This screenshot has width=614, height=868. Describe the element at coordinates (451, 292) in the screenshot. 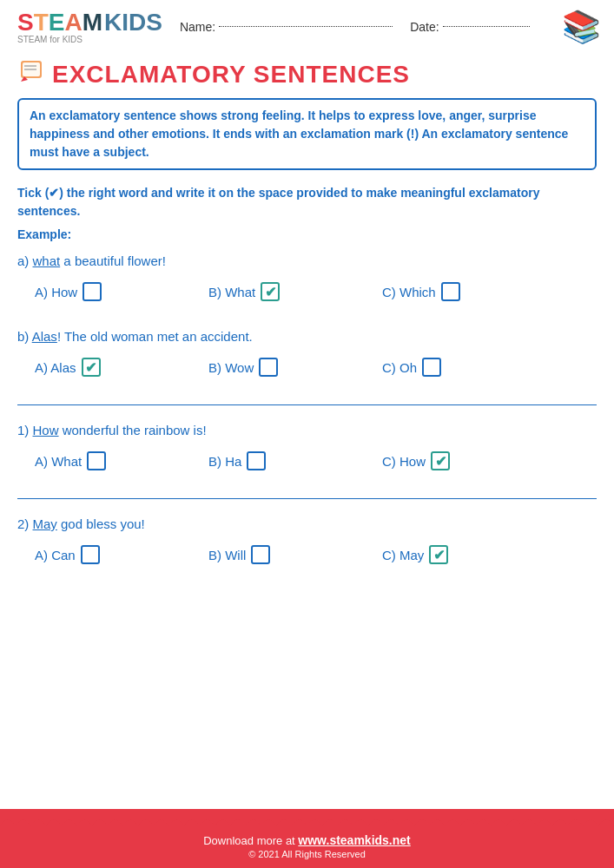

I see `option-a-which-checkbox` at that location.